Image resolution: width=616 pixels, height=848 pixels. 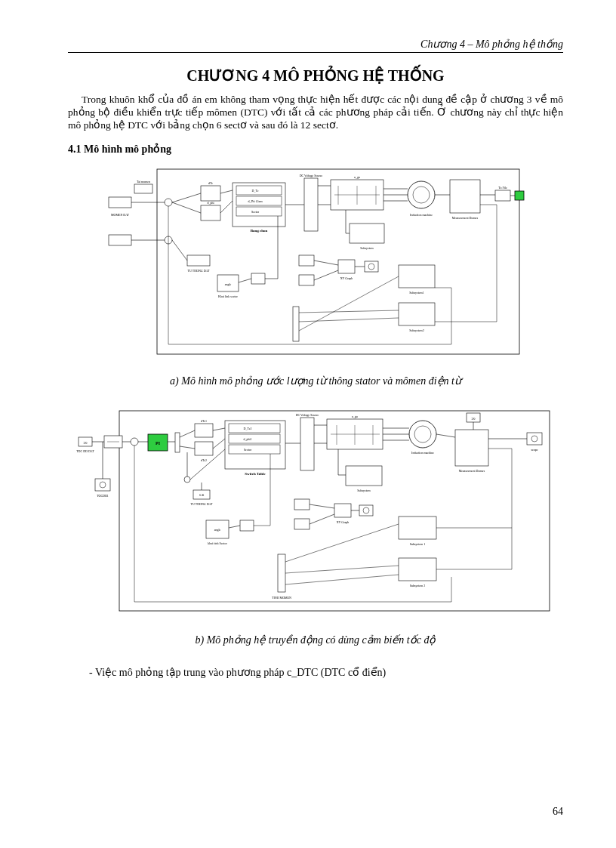 I want to click on svg-text: To File, so click(x=503, y=187).